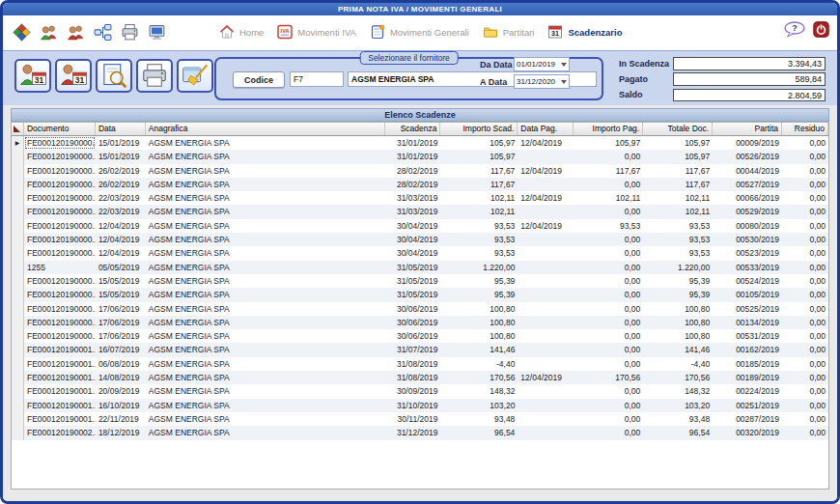  I want to click on column-header-partita: Partita, so click(747, 129).